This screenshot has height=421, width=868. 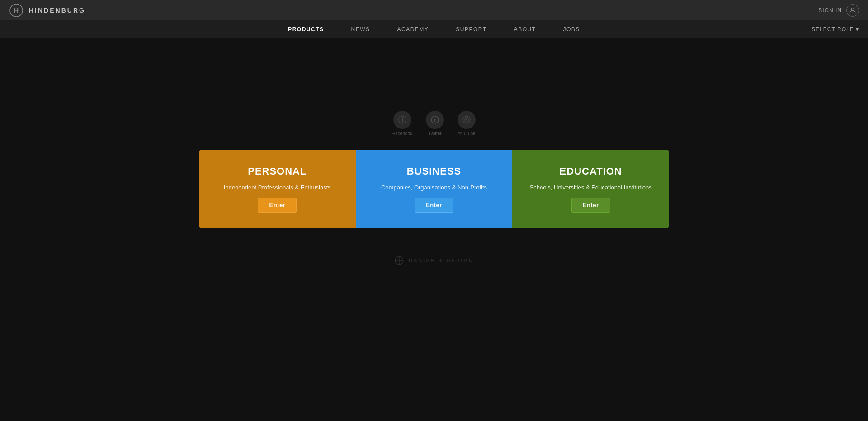 I want to click on svg-text: f, so click(x=402, y=120).